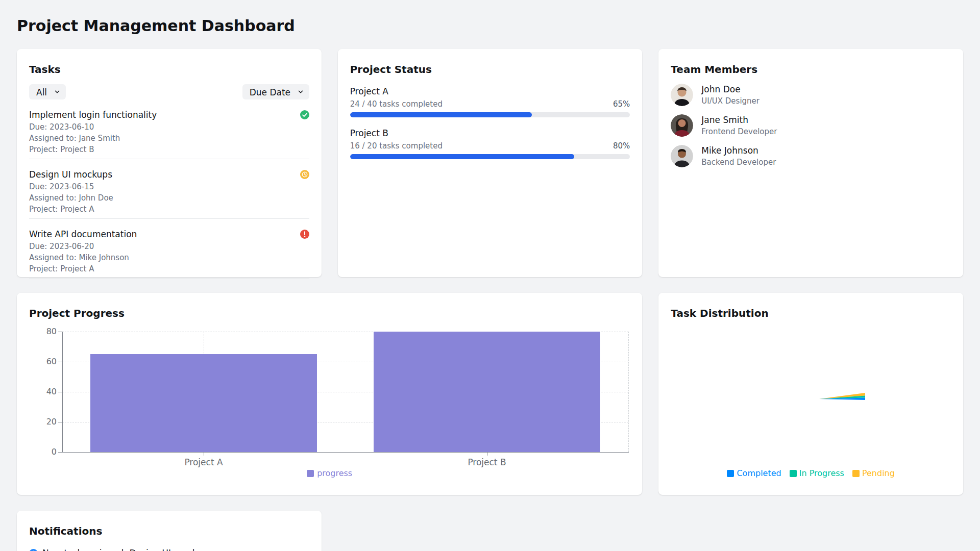 The height and width of the screenshot is (551, 980). Describe the element at coordinates (169, 138) in the screenshot. I see `task-assignee: Assigned to: Jane Smith` at that location.